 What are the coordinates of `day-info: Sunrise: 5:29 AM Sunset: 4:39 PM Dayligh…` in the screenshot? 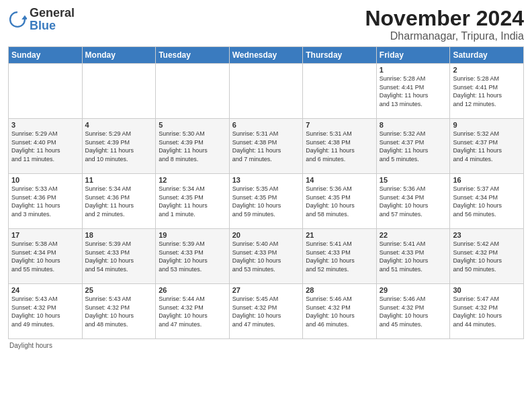 It's located at (120, 146).